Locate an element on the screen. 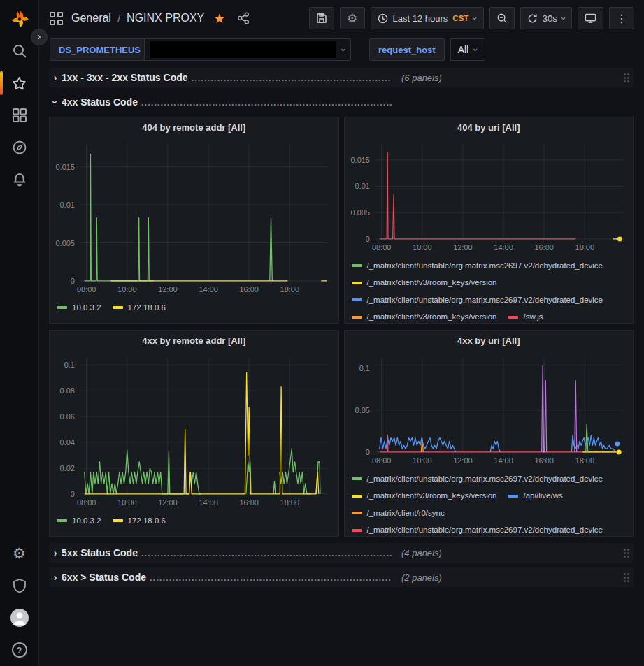 The width and height of the screenshot is (644, 666). chevron-right-icon: › is located at coordinates (55, 577).